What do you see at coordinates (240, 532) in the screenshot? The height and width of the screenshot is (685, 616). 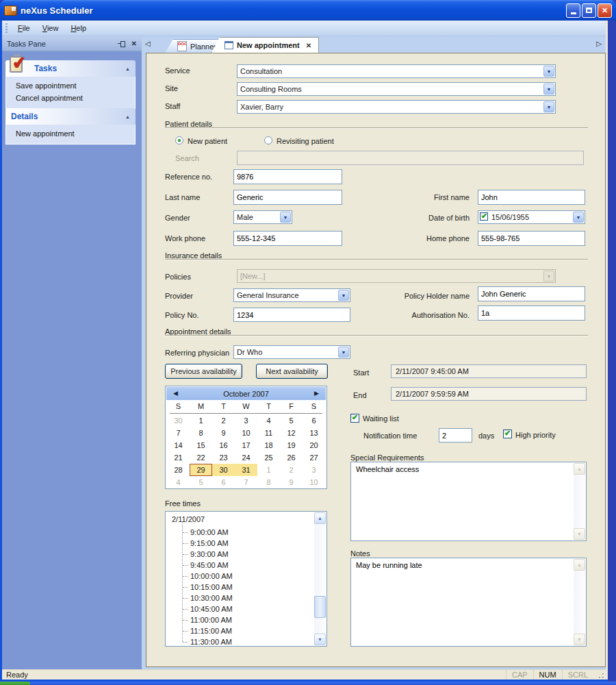 I see `free-time-item: 9:00:00 AM` at bounding box center [240, 532].